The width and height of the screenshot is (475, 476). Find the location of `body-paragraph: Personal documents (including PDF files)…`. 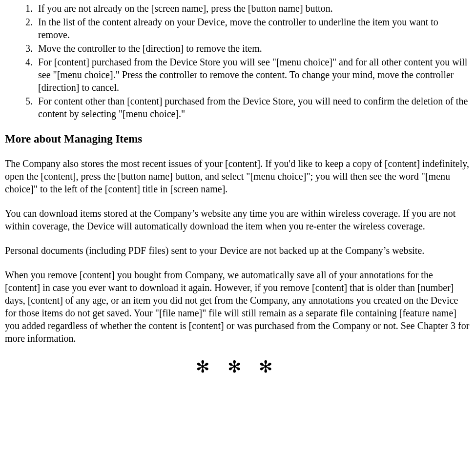

body-paragraph: Personal documents (including PDF files)… is located at coordinates (237, 250).